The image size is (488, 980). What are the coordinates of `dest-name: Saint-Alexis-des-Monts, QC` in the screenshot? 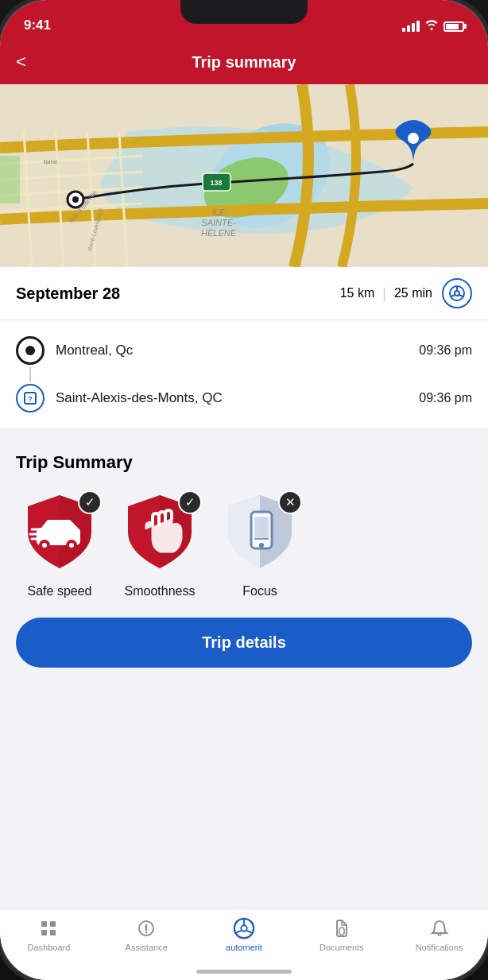 It's located at (232, 398).